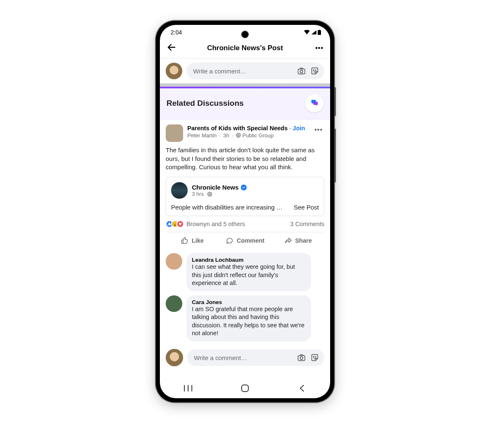  Describe the element at coordinates (245, 71) in the screenshot. I see `comment-composer-top: Write a comment…` at that location.